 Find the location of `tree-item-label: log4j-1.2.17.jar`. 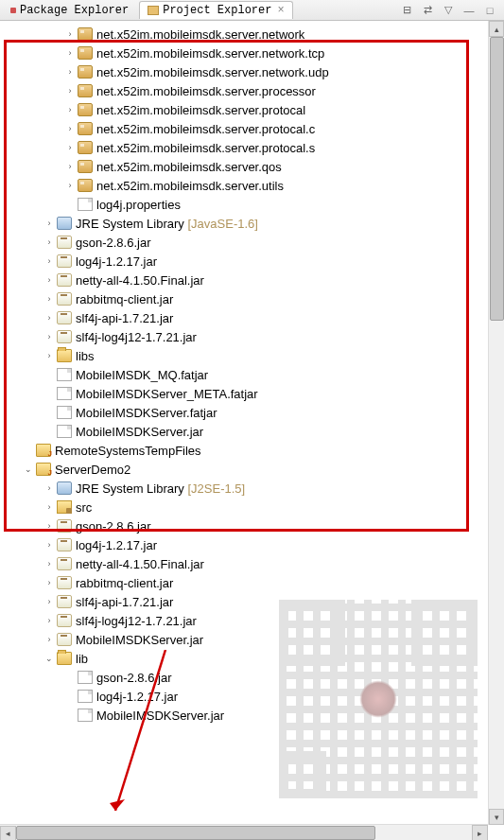

tree-item-label: log4j-1.2.17.jar is located at coordinates (137, 696).